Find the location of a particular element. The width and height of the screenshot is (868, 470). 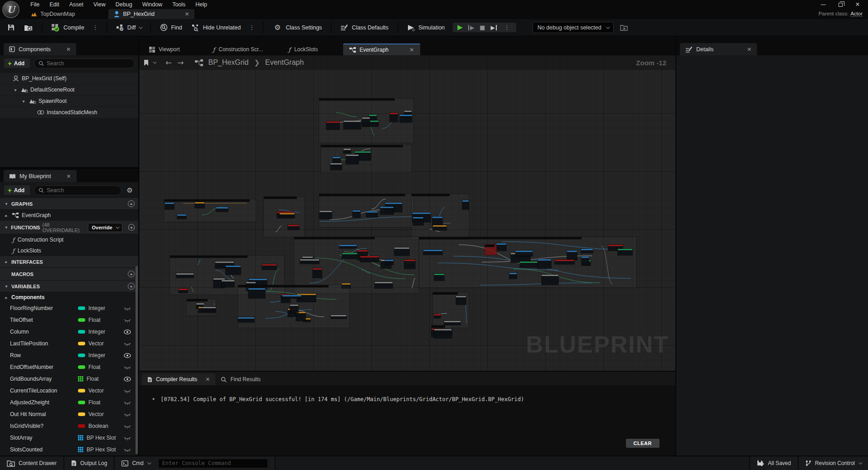

tab-viewport: Viewport is located at coordinates (164, 49).